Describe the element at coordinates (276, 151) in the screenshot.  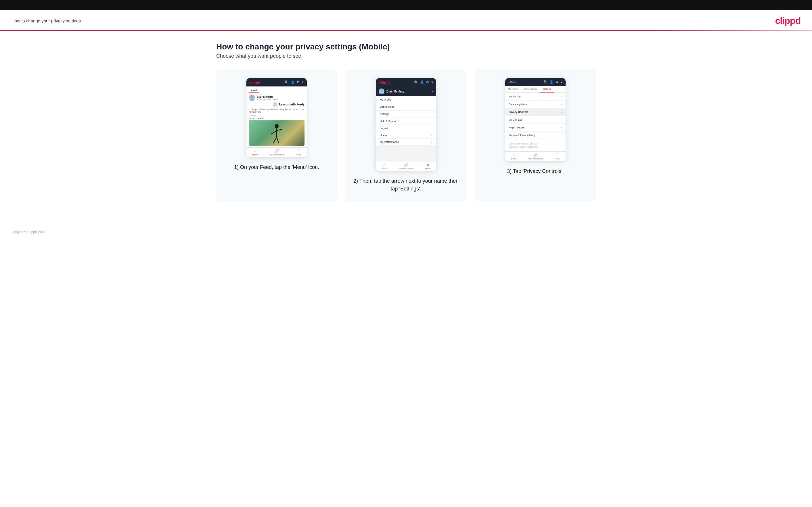
I see `performance-icon: 📈` at that location.